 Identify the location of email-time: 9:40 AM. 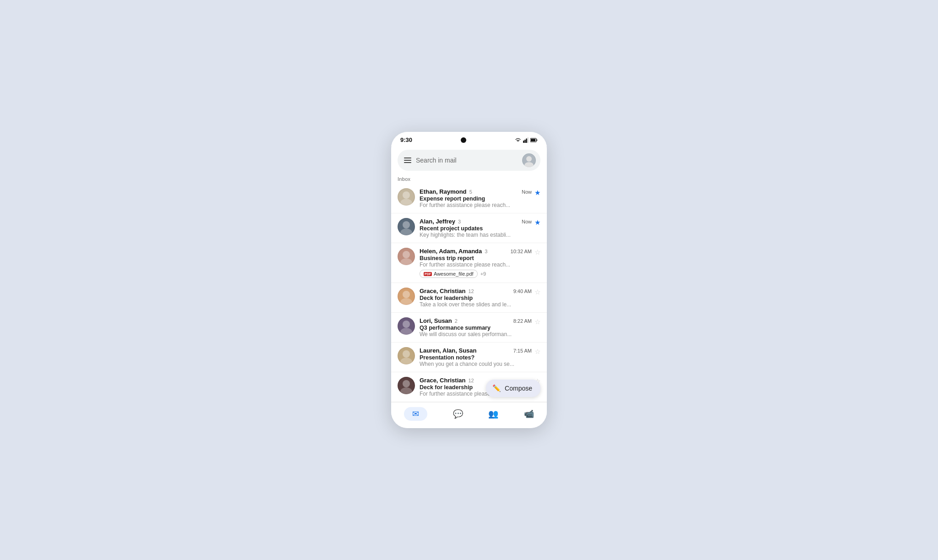
(523, 291).